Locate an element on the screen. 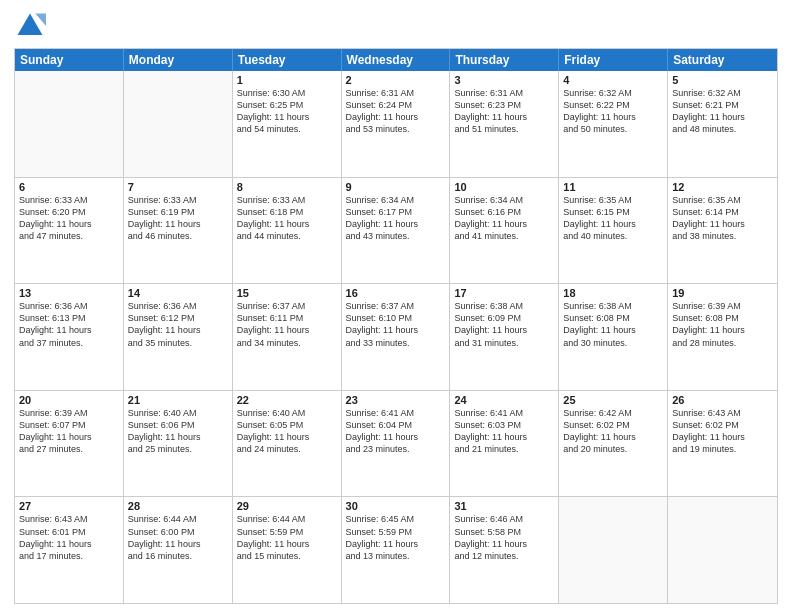 This screenshot has width=792, height=612. cell-line: Sunrise: 6:46 AM is located at coordinates (504, 519).